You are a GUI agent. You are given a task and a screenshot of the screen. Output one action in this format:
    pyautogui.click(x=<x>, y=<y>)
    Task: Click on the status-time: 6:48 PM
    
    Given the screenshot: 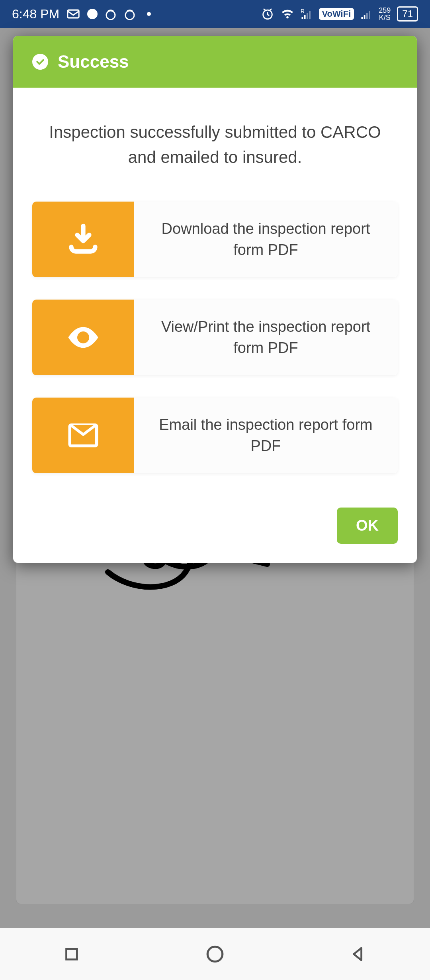 What is the action you would take?
    pyautogui.click(x=36, y=14)
    